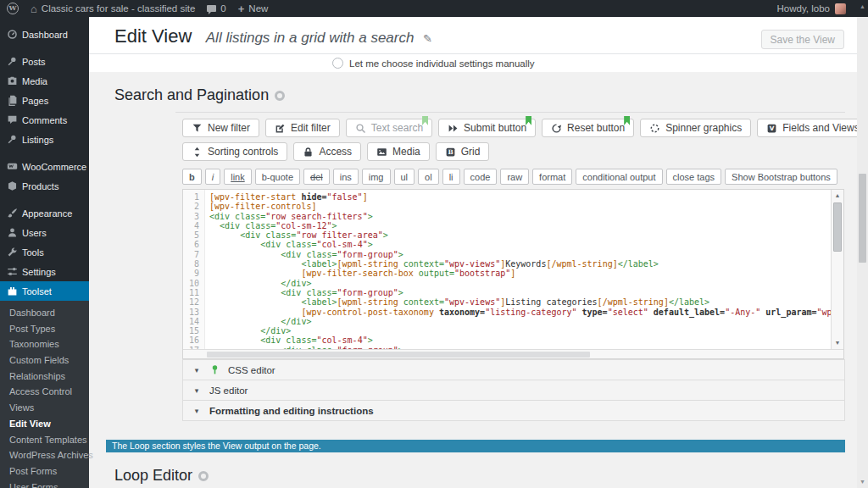  I want to click on fields-and-views-button: VFields and Views, so click(812, 128).